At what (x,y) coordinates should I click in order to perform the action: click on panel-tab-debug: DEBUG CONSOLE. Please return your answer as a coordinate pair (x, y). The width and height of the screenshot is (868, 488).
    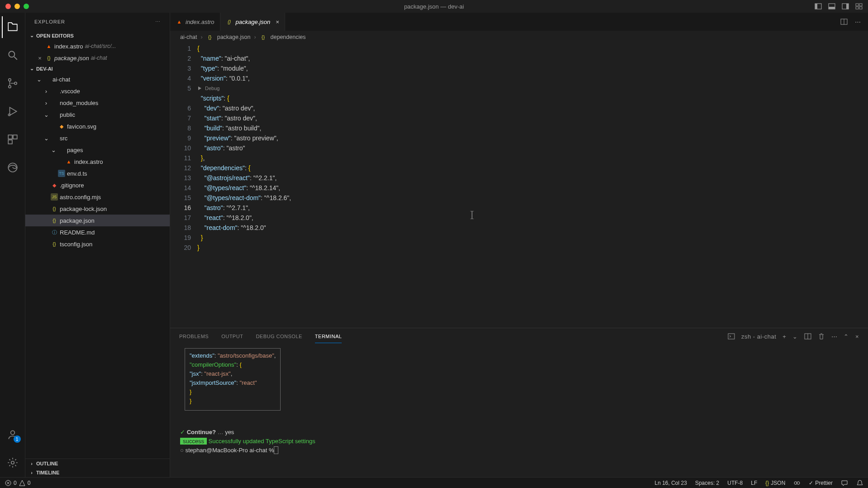
    Looking at the image, I should click on (279, 336).